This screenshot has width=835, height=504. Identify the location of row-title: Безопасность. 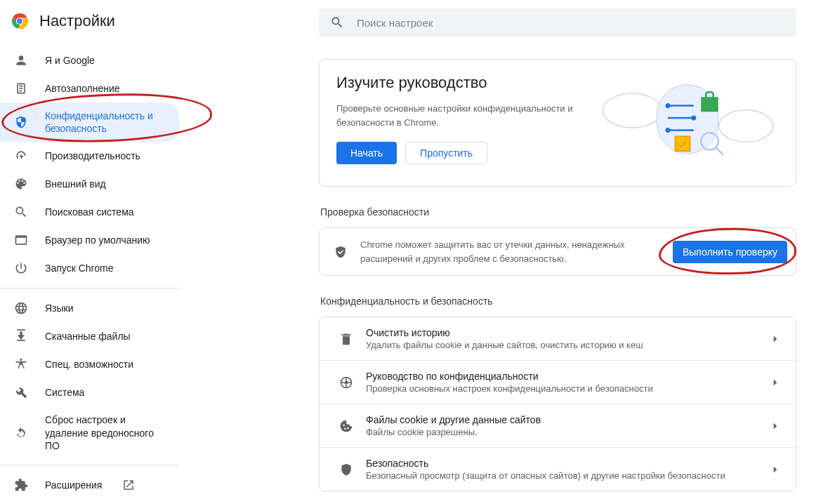
(561, 463).